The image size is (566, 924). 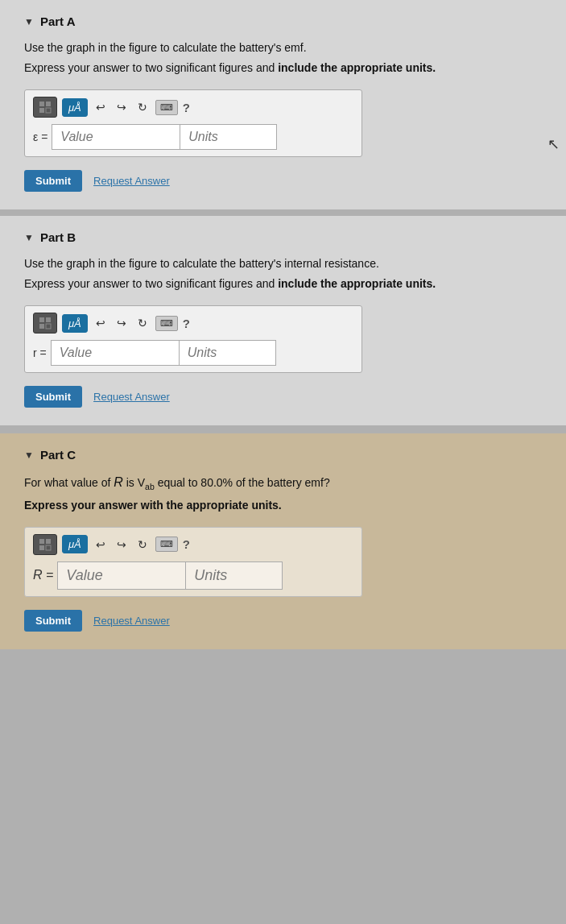 What do you see at coordinates (167, 324) in the screenshot?
I see `part-b-keyboard-button: ⌨` at bounding box center [167, 324].